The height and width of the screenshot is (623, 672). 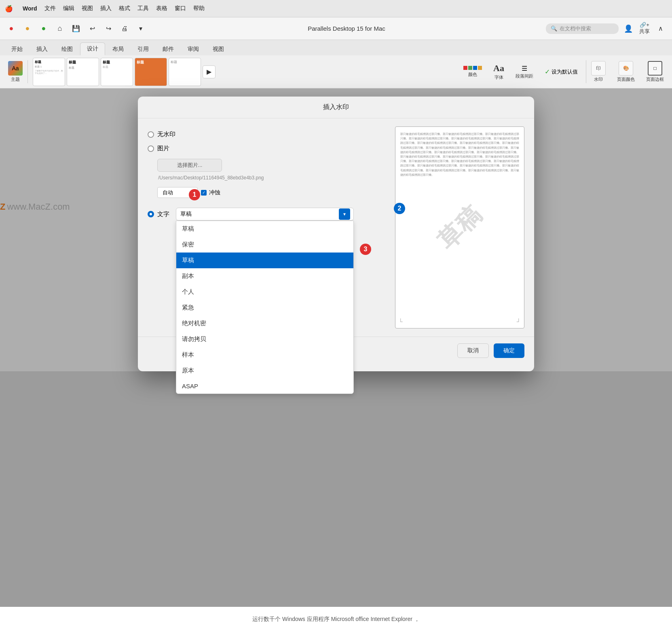 I want to click on save-button: 💾, so click(x=76, y=29).